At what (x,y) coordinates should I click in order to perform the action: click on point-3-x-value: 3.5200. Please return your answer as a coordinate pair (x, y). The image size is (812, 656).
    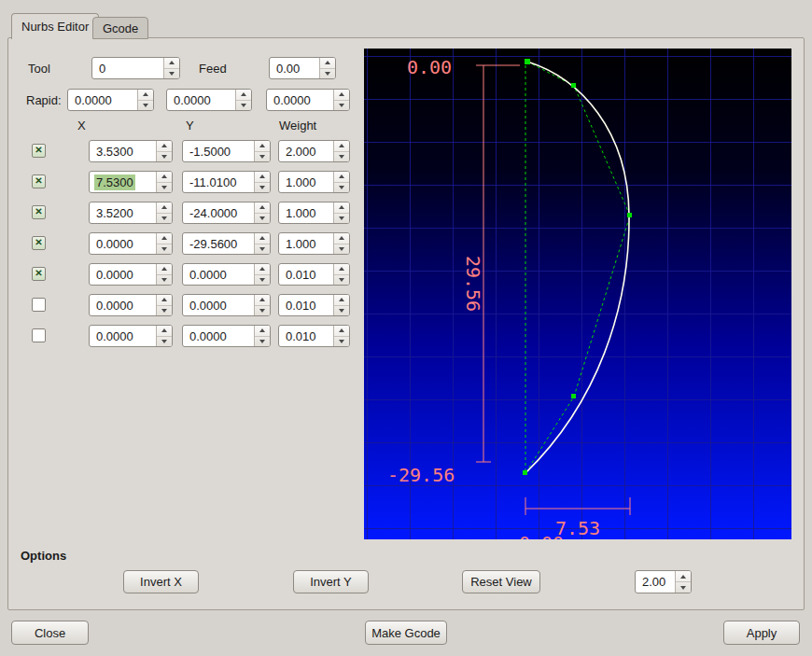
    Looking at the image, I should click on (123, 213).